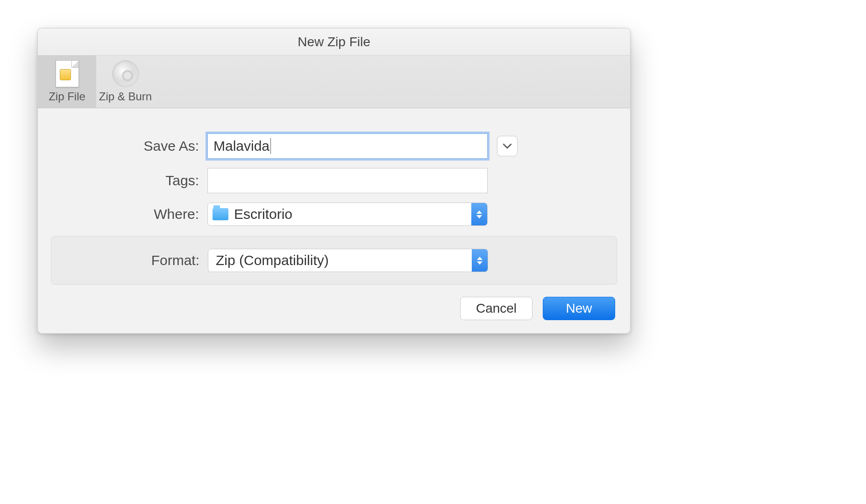 The image size is (866, 504). What do you see at coordinates (334, 42) in the screenshot?
I see `dialog-title: New Zip File` at bounding box center [334, 42].